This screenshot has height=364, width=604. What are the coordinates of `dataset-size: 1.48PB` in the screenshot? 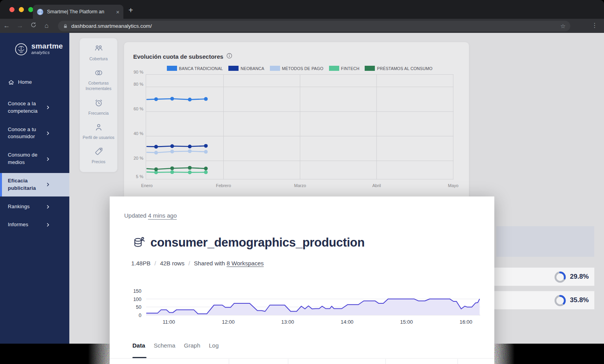 It's located at (141, 263).